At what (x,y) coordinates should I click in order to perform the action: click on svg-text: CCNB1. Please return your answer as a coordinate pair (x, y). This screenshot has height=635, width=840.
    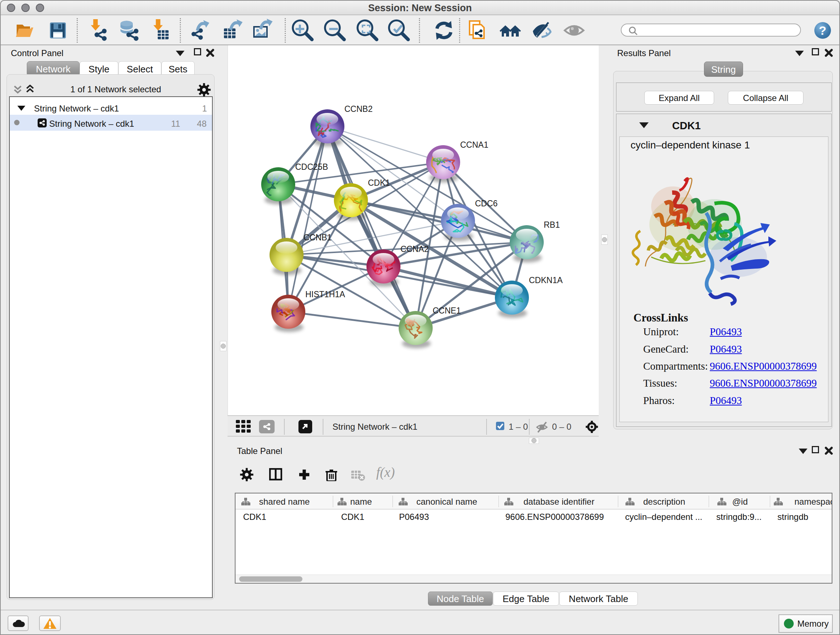
    Looking at the image, I should click on (317, 238).